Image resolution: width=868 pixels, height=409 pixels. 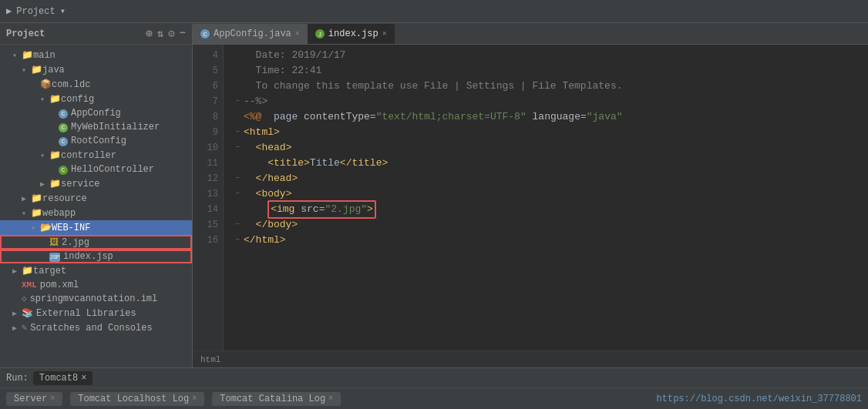 What do you see at coordinates (250, 34) in the screenshot?
I see `tab-appconfig: C AppConfig.java ×` at bounding box center [250, 34].